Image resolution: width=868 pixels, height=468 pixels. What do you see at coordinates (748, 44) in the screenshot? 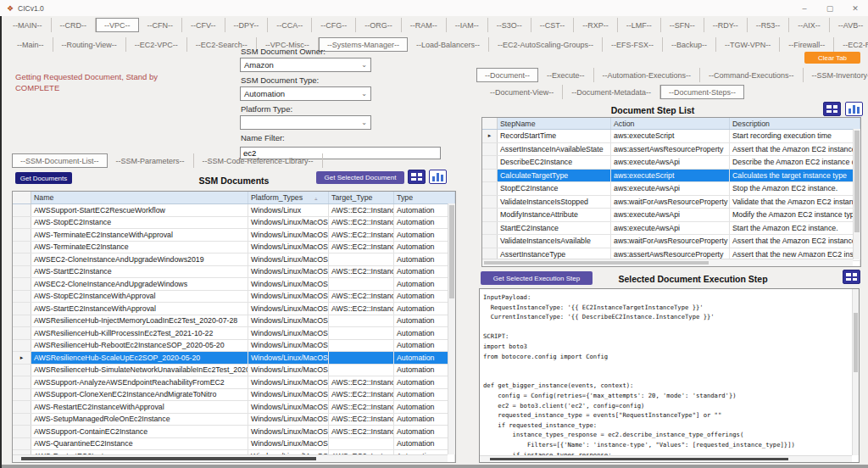
I see `tab-tgw-vpn: --TGW-VPN--` at bounding box center [748, 44].